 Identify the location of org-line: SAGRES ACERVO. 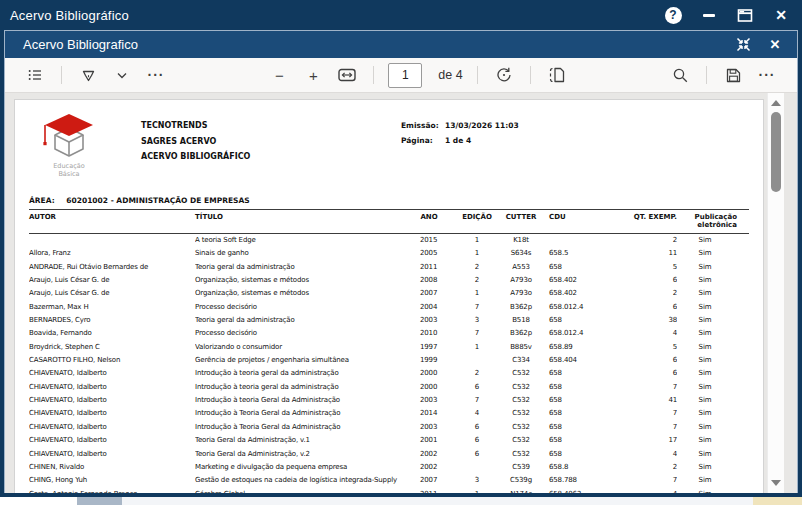
(196, 142).